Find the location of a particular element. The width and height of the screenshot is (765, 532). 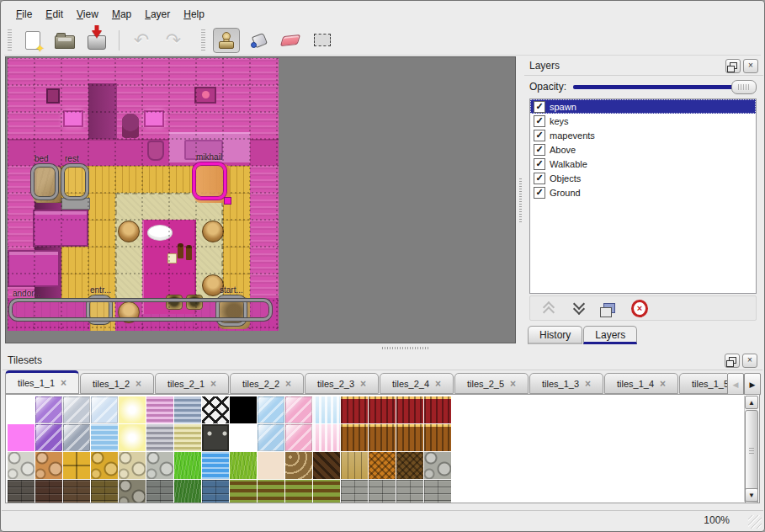

tileset-tile-r2c7 is located at coordinates (215, 466).